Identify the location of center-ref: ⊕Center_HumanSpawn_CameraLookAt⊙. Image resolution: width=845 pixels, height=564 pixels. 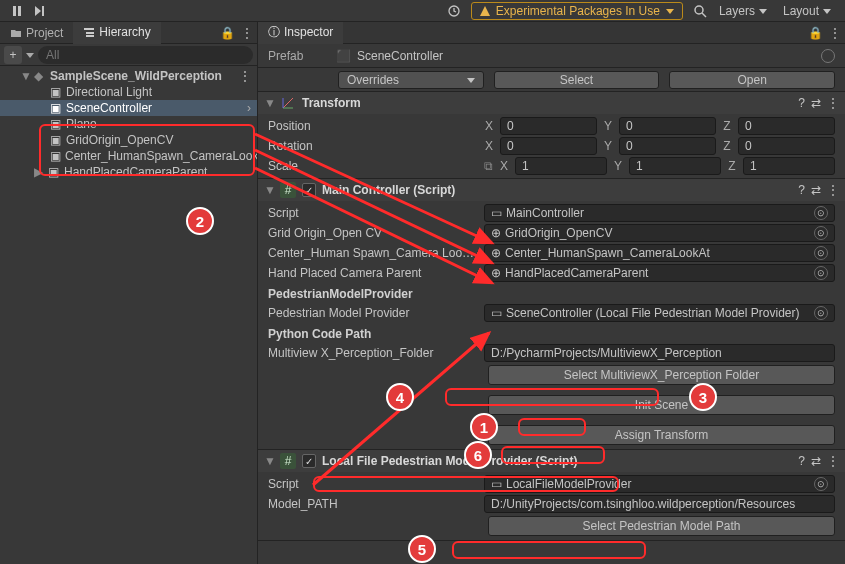
(660, 253).